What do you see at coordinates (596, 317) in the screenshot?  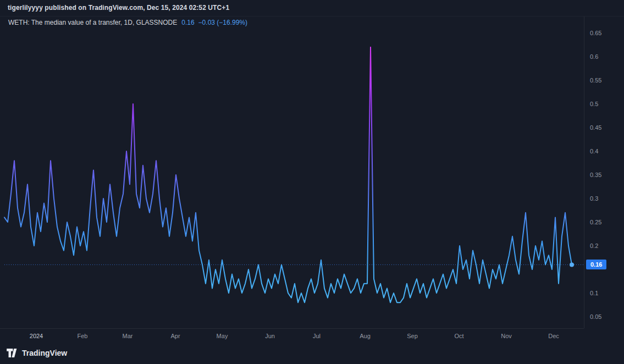 I see `price-axis-label: 0.05` at bounding box center [596, 317].